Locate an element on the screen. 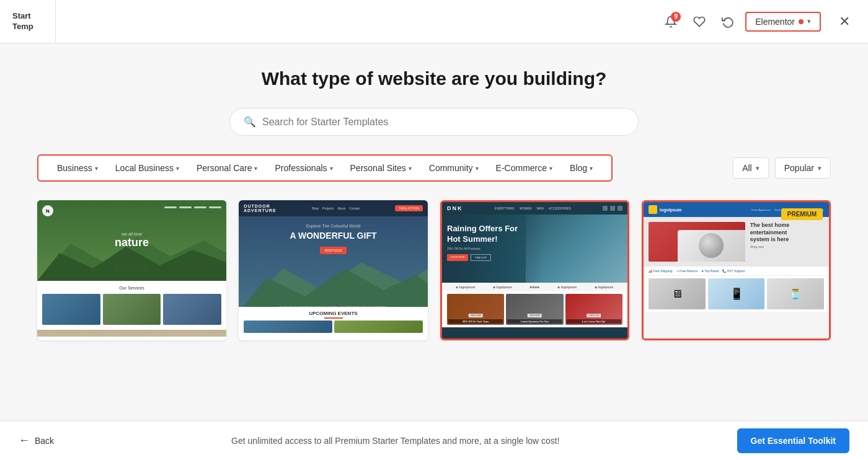  refresh-button is located at coordinates (728, 22).